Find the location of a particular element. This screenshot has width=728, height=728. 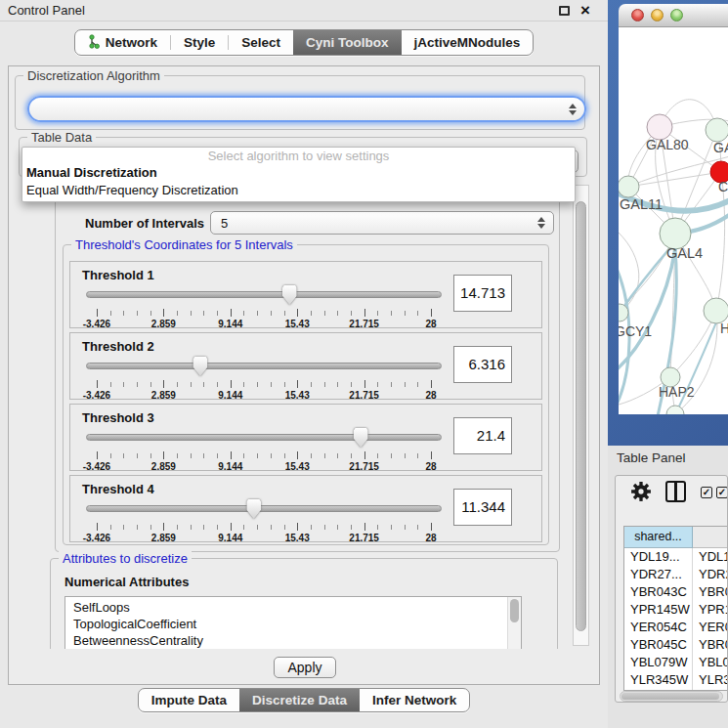

tab-label: Style is located at coordinates (199, 43).